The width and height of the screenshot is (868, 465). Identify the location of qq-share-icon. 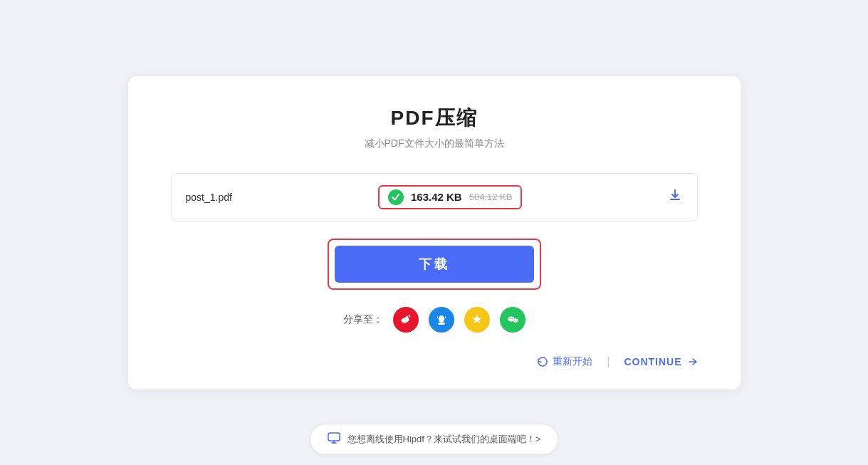
(441, 320).